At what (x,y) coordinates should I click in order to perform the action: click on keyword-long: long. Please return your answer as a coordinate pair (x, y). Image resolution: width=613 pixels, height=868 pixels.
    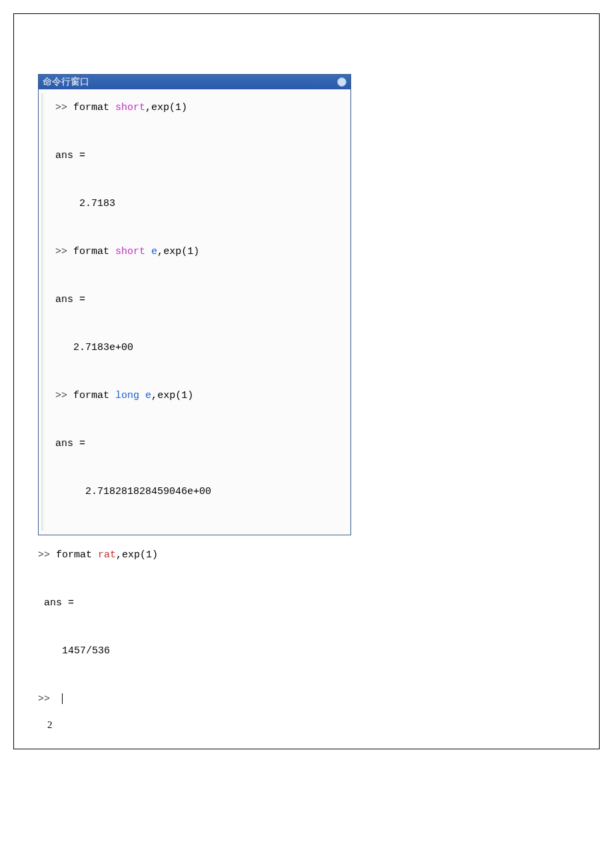
    Looking at the image, I should click on (127, 396).